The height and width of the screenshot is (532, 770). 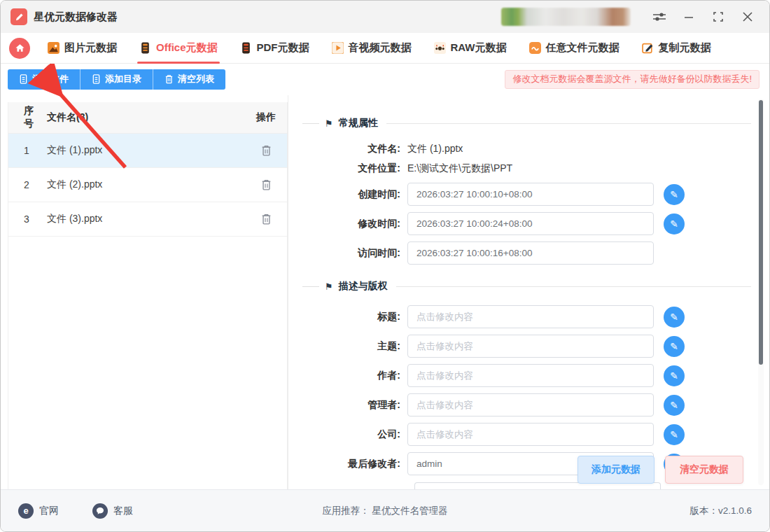 What do you see at coordinates (526, 123) in the screenshot?
I see `section-general: ⚑ 常规属性` at bounding box center [526, 123].